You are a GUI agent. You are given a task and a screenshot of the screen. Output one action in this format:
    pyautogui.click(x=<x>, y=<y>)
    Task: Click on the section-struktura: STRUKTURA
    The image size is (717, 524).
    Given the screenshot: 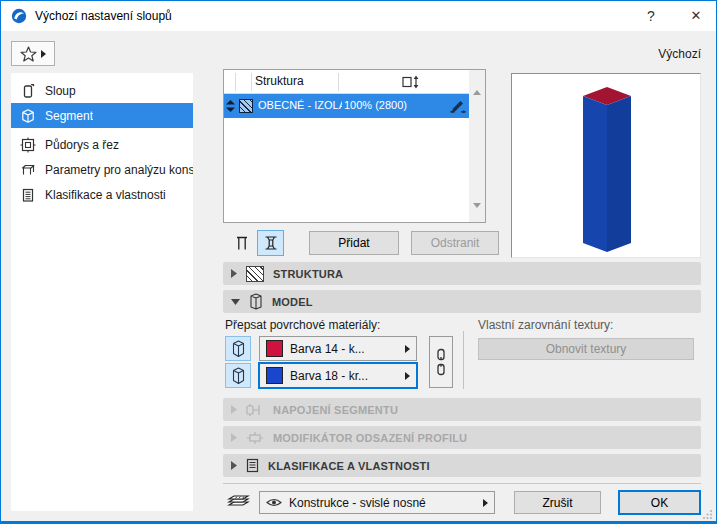 What is the action you would take?
    pyautogui.click(x=462, y=274)
    